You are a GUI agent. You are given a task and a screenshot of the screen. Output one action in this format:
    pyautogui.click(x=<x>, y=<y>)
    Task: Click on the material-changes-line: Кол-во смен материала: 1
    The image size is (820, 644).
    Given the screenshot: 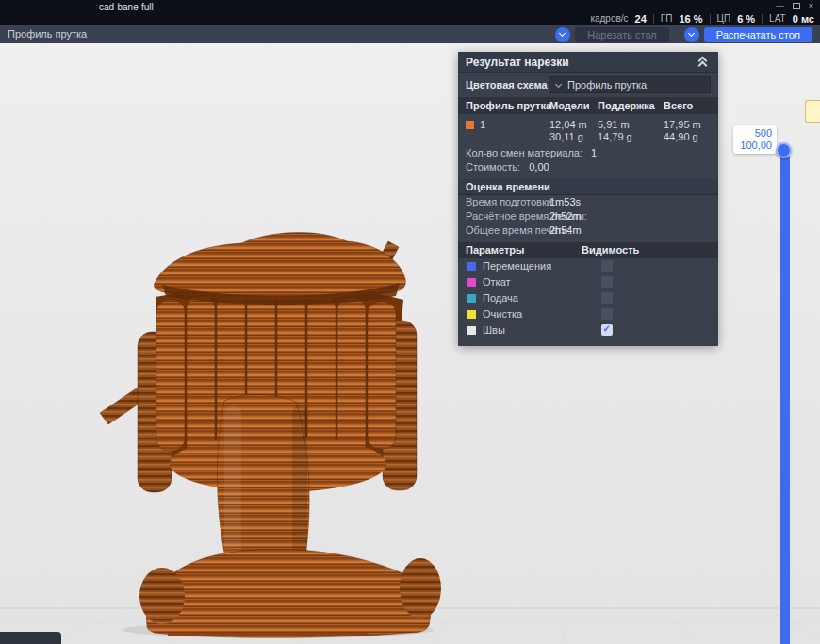 What is the action you would take?
    pyautogui.click(x=588, y=153)
    